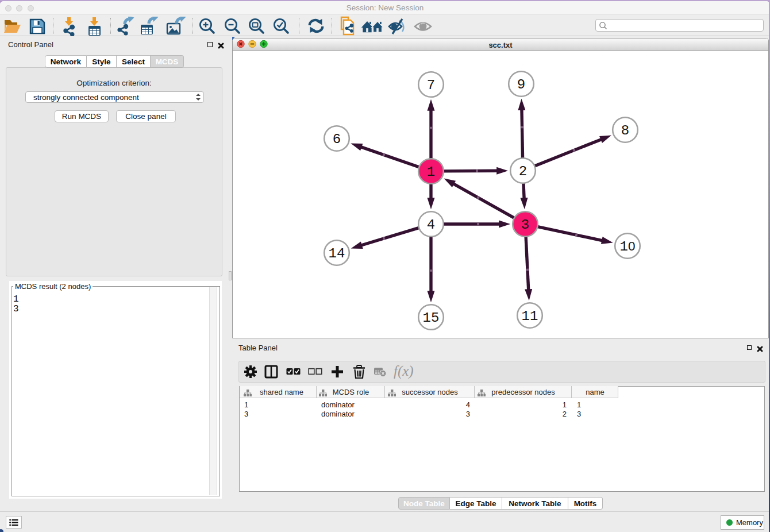 Image resolution: width=770 pixels, height=532 pixels. I want to click on svg-text: 11, so click(530, 316).